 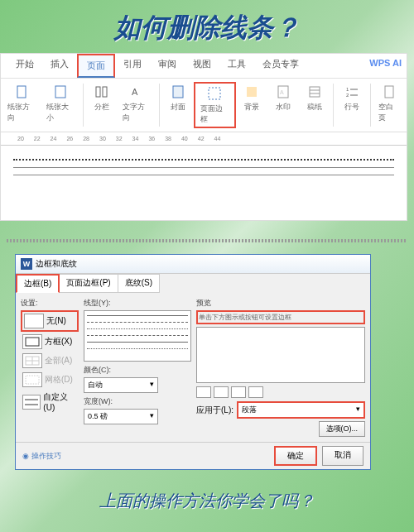 I want to click on blank-icon, so click(x=389, y=92).